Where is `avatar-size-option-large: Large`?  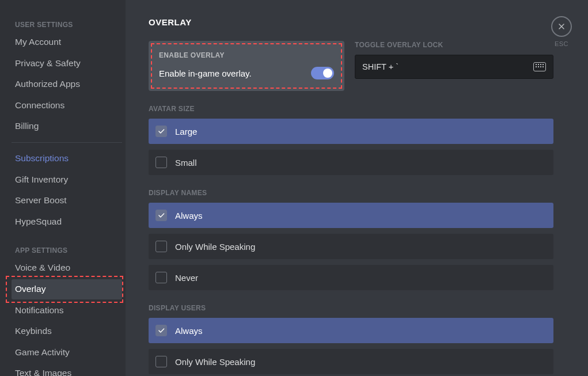 avatar-size-option-large: Large is located at coordinates (351, 131).